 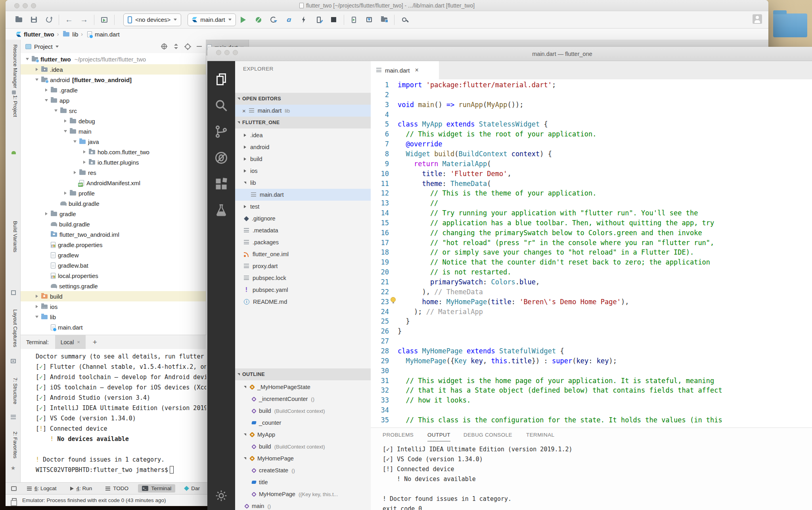 I want to click on build-variants-icon, so click(x=13, y=293).